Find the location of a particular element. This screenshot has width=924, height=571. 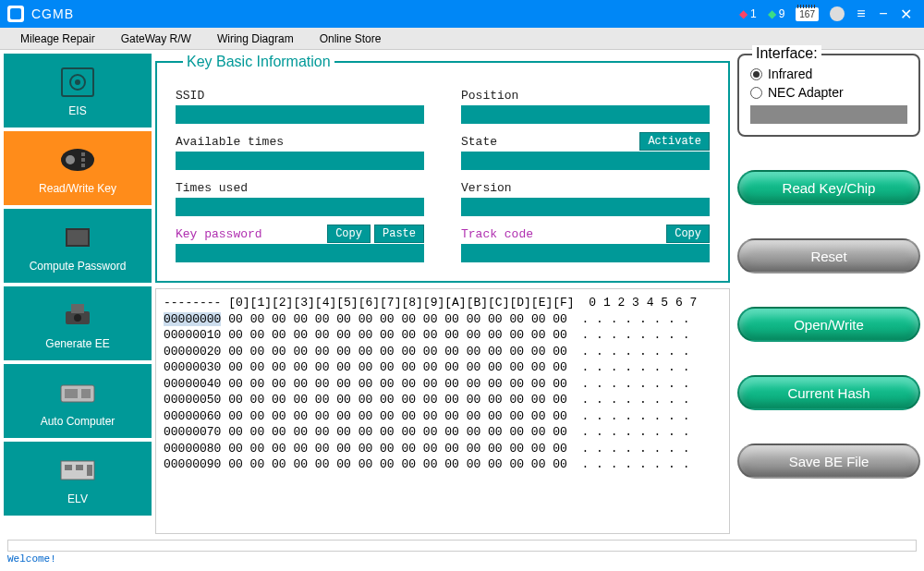

input-ssid is located at coordinates (299, 115).